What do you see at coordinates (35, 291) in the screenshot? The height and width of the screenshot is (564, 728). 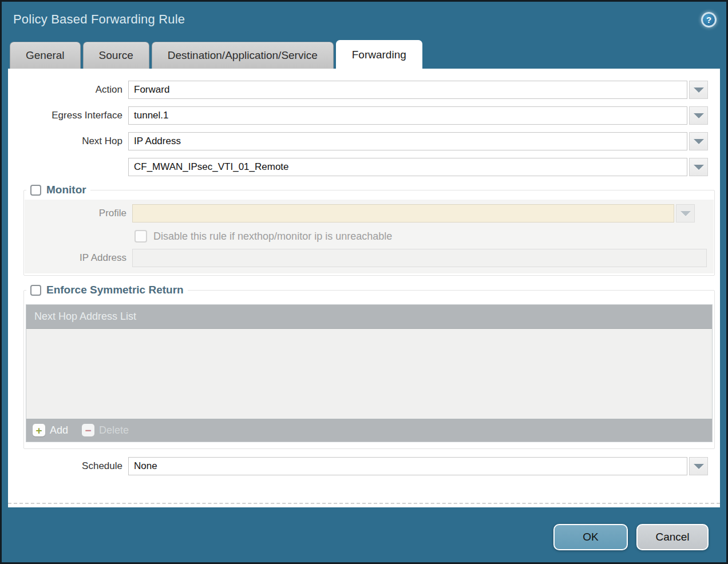 I see `symmetric-return-checkbox` at bounding box center [35, 291].